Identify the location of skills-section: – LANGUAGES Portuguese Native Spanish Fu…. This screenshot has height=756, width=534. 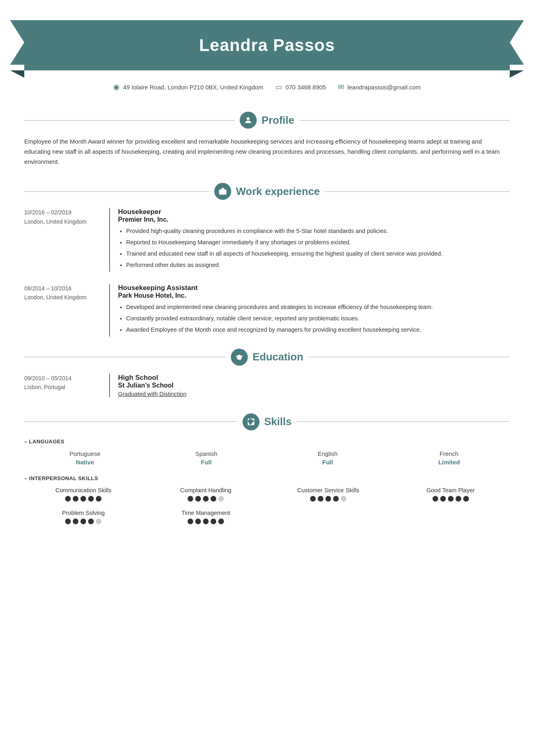
(267, 481).